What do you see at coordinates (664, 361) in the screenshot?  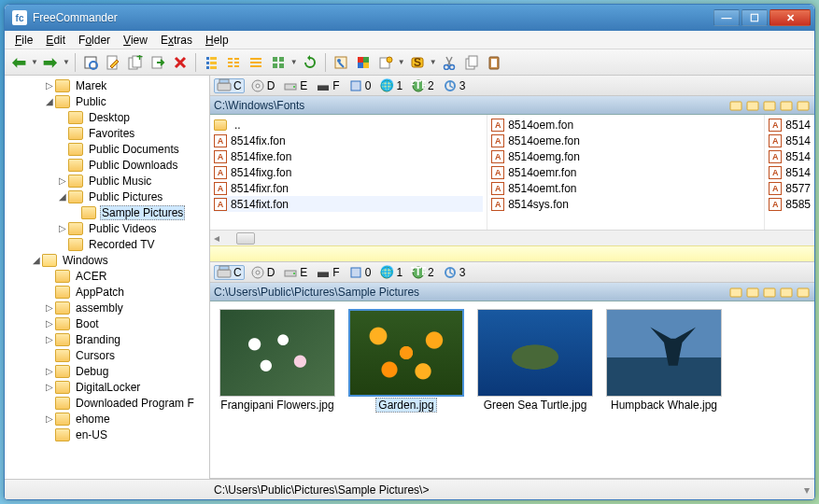 I see `thumbnail: Humpback Whale.jpg` at bounding box center [664, 361].